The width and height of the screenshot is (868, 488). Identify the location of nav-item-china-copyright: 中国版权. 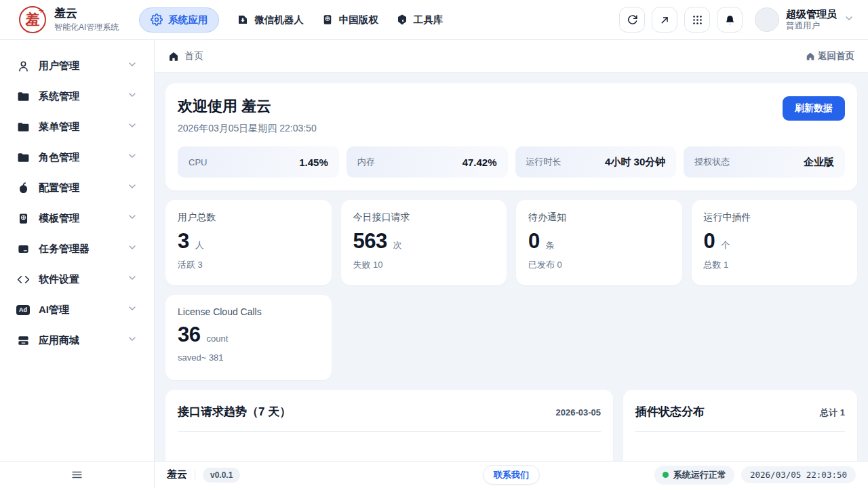
(350, 20).